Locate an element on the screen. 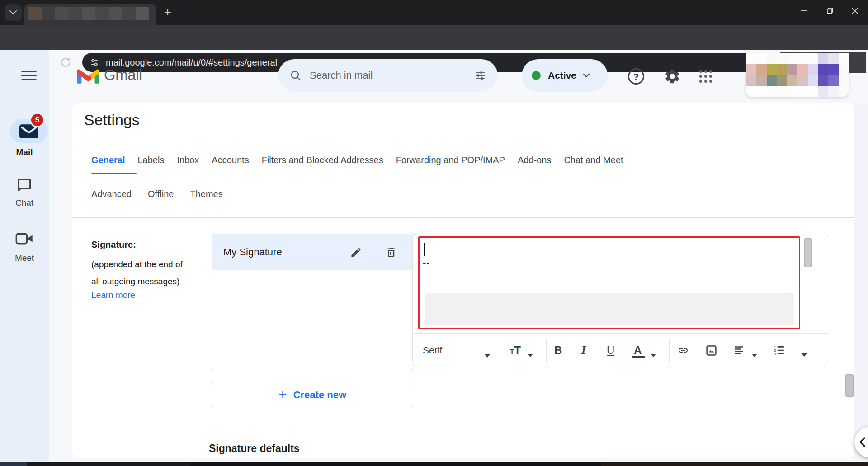  insert-image-button is located at coordinates (712, 350).